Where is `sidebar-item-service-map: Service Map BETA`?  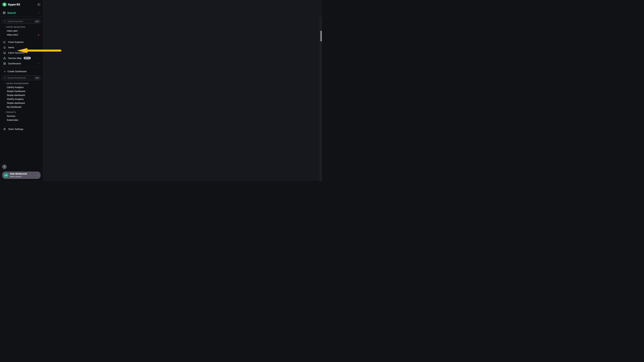 sidebar-item-service-map: Service Map BETA is located at coordinates (22, 58).